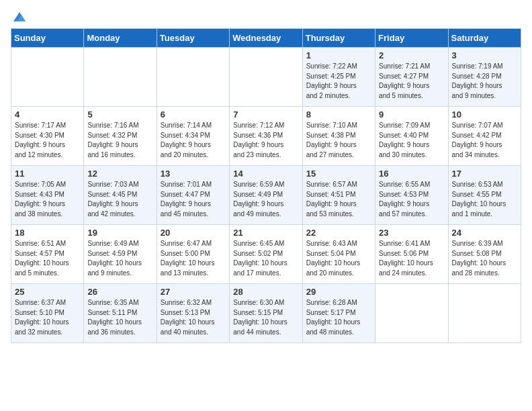 This screenshot has width=532, height=411. I want to click on day-info: Sunrise: 6:55 AM Sunset: 4:53 PM Dayligh…, so click(411, 199).